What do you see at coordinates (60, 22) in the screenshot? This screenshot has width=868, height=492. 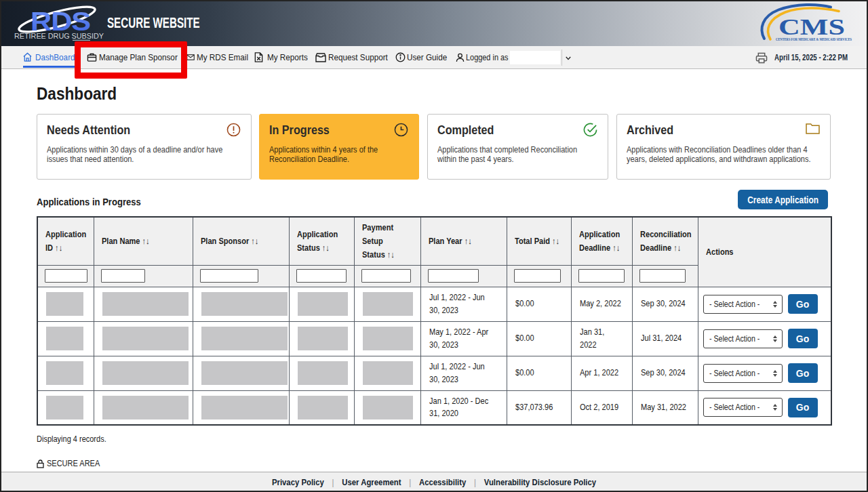 I see `svg-text: RDS` at bounding box center [60, 22].